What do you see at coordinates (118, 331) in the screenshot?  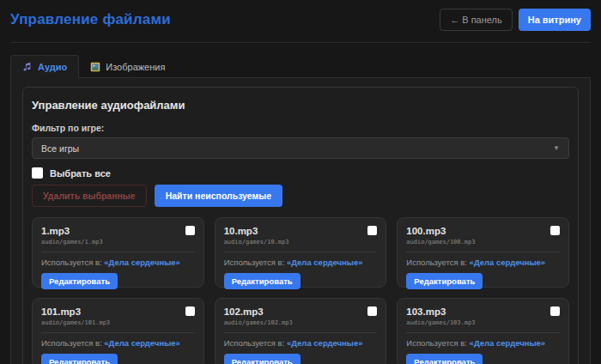 I see `file-card: 101.mp3 audio/games/101.mp3 Используется…` at bounding box center [118, 331].